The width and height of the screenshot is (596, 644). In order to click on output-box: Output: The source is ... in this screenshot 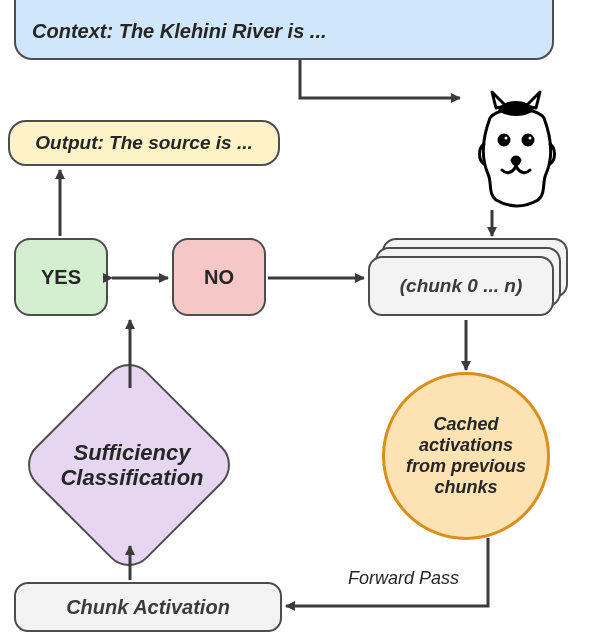, I will do `click(144, 143)`.